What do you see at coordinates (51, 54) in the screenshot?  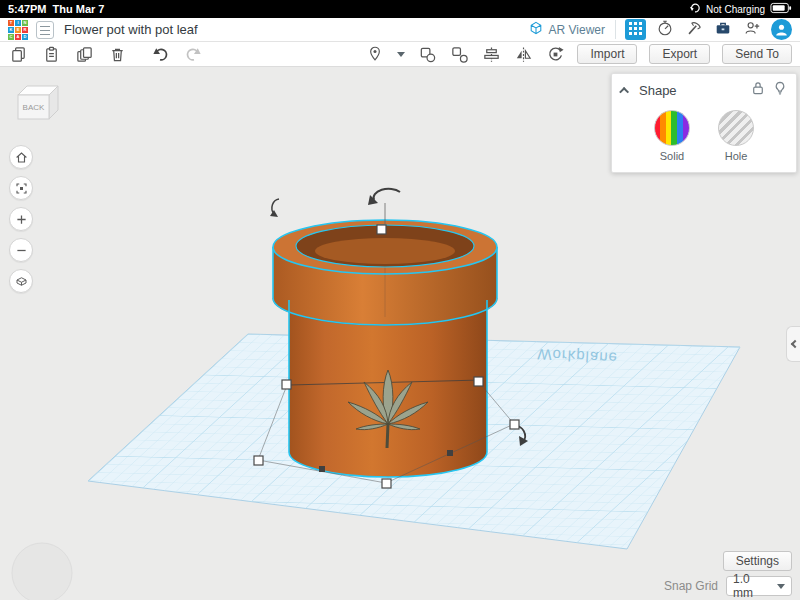 I see `paste-button` at bounding box center [51, 54].